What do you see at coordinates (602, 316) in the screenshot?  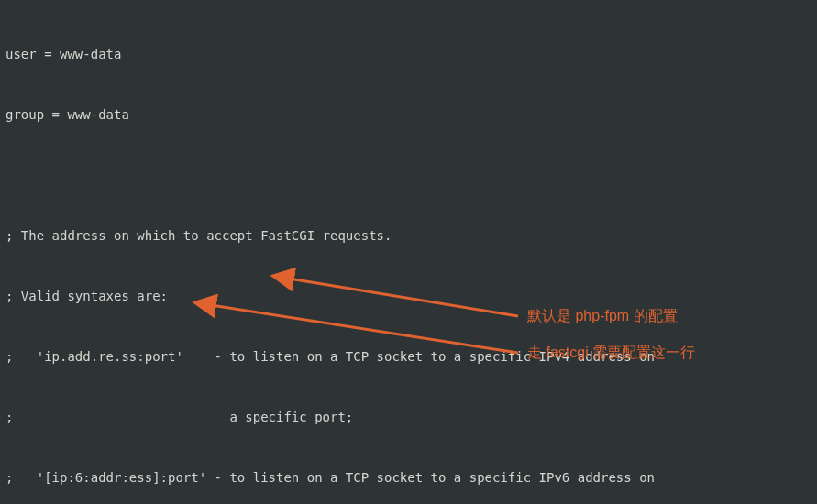 I see `annotation-note-1: 默认是 php-fpm 的配置` at bounding box center [602, 316].